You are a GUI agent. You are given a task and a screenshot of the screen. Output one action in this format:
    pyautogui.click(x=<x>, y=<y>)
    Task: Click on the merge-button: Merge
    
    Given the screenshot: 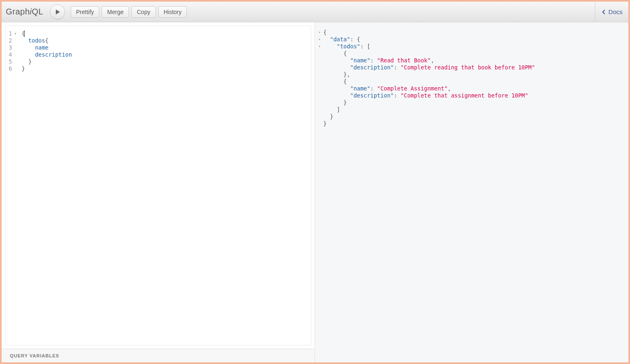 What is the action you would take?
    pyautogui.click(x=115, y=12)
    